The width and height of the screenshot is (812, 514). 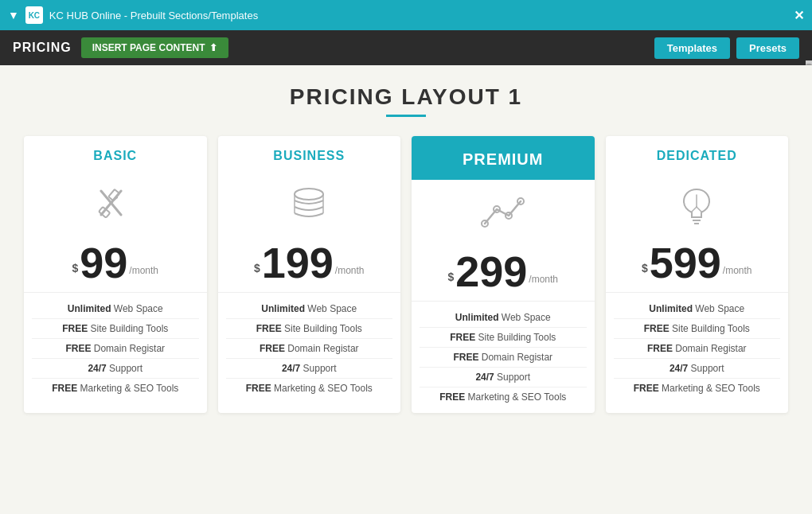 What do you see at coordinates (298, 263) in the screenshot?
I see `business-price: 199` at bounding box center [298, 263].